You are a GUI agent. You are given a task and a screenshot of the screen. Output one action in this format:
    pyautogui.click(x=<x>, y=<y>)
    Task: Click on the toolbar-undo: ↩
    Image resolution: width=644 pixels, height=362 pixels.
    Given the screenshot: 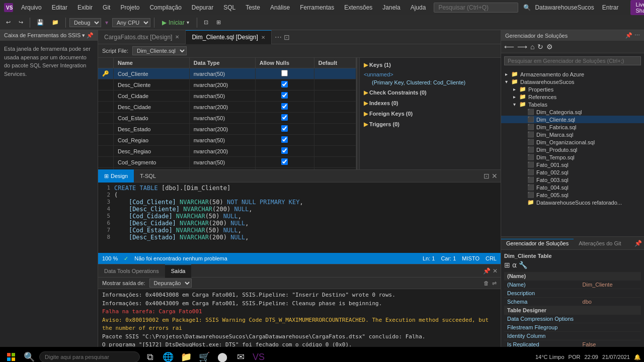 What is the action you would take?
    pyautogui.click(x=8, y=22)
    